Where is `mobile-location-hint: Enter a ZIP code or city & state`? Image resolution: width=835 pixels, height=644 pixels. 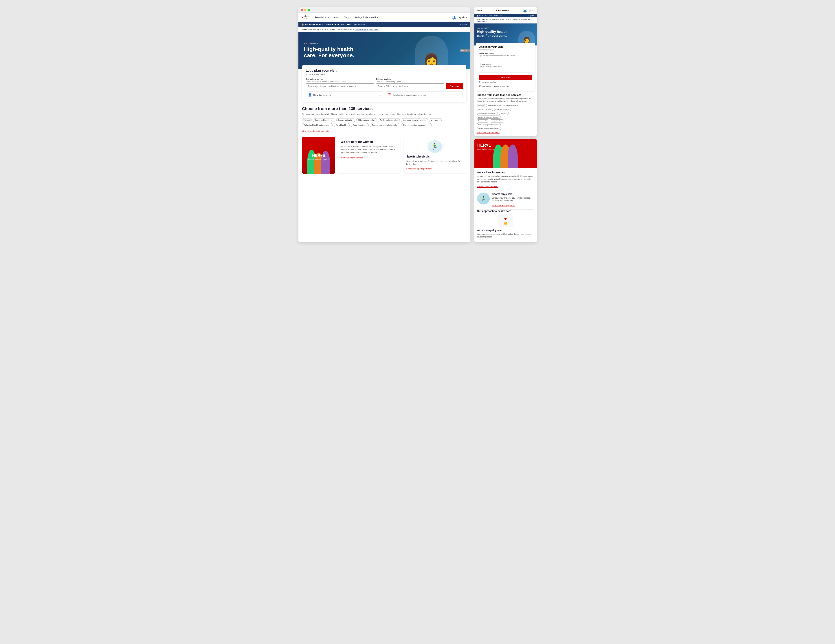
mobile-location-hint: Enter a ZIP code or city & state is located at coordinates (505, 67).